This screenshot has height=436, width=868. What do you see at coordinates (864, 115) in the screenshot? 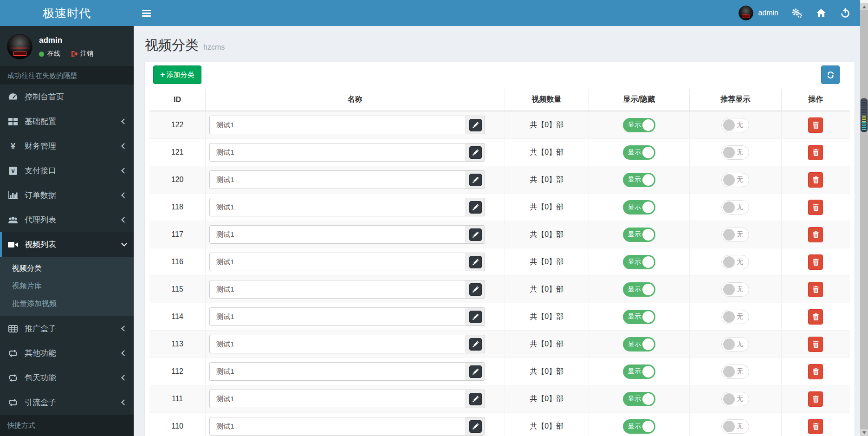
I see `scrollbar-thumb` at bounding box center [864, 115].